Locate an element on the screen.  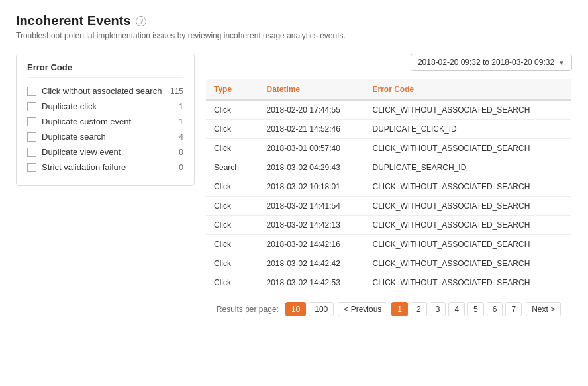
page-number-button: 5 is located at coordinates (475, 309).